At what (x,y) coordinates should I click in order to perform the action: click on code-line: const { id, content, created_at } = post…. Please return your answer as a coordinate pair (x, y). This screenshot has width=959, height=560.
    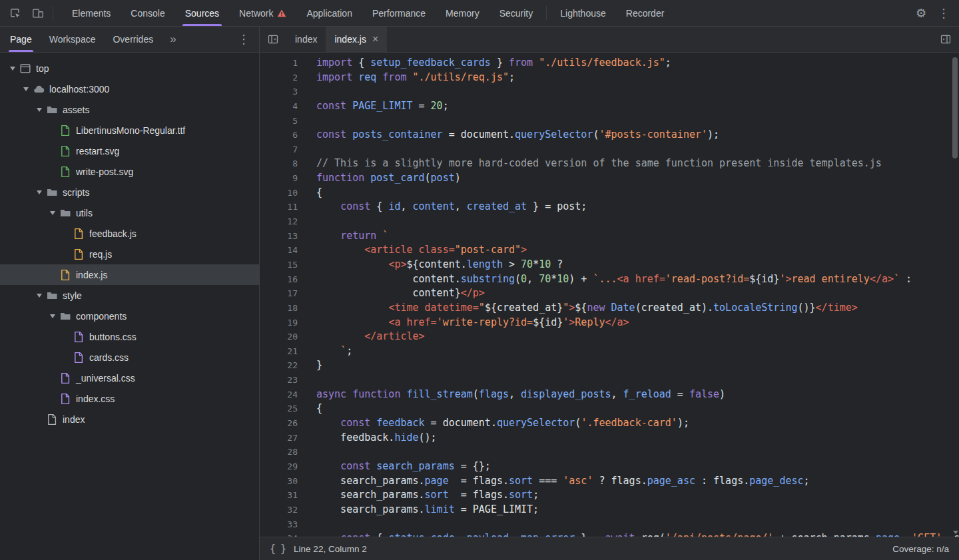
    Looking at the image, I should click on (638, 207).